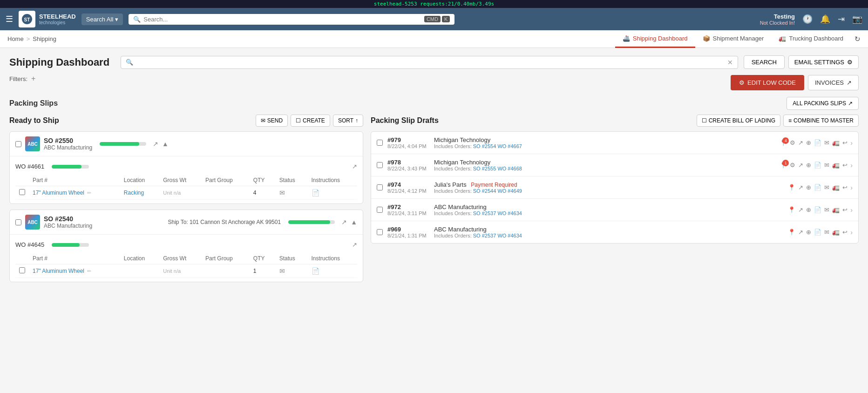 Image resolution: width=868 pixels, height=393 pixels. Describe the element at coordinates (818, 142) in the screenshot. I see `draft-979-doc-icon: 📄` at that location.